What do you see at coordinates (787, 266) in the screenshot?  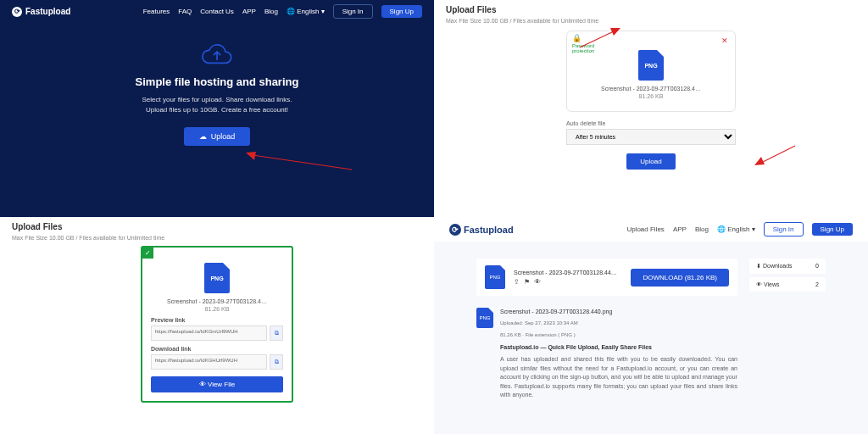 I see `stat-downloads: ⬇ Downloads0` at bounding box center [787, 266].